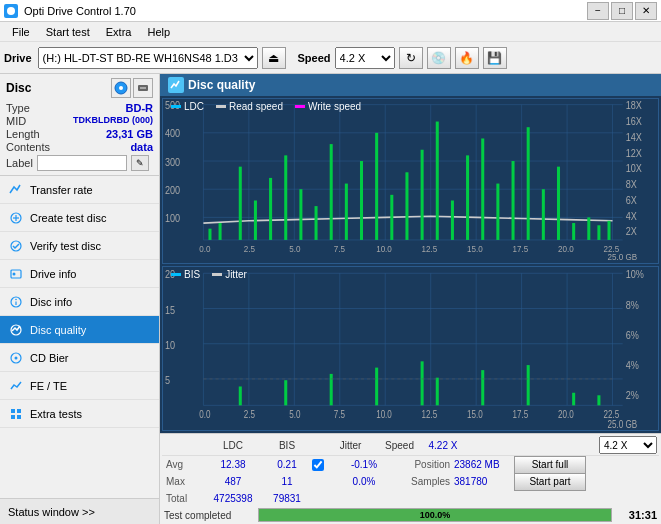 The image size is (661, 524). Describe the element at coordinates (646, 11) in the screenshot. I see `close-button: ✕` at that location.